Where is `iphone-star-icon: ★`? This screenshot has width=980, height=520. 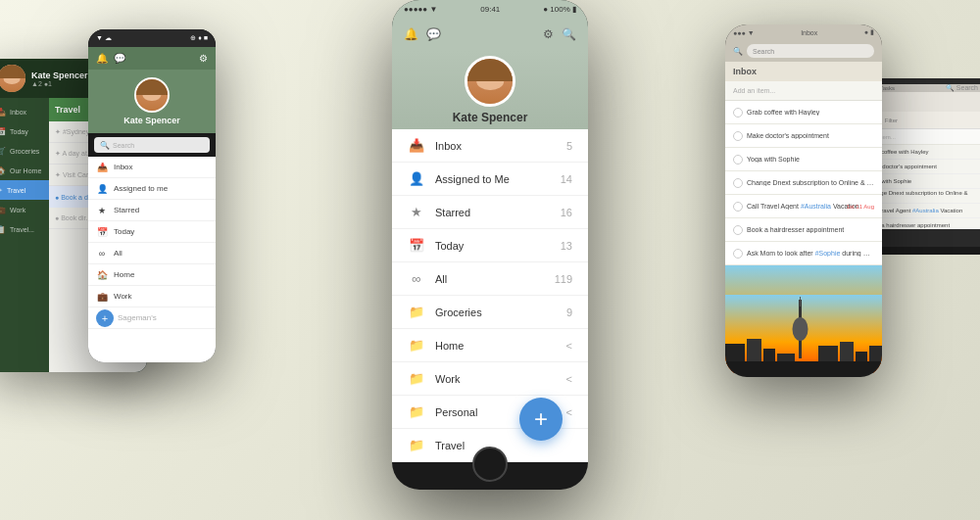 iphone-star-icon: ★ is located at coordinates (416, 212).